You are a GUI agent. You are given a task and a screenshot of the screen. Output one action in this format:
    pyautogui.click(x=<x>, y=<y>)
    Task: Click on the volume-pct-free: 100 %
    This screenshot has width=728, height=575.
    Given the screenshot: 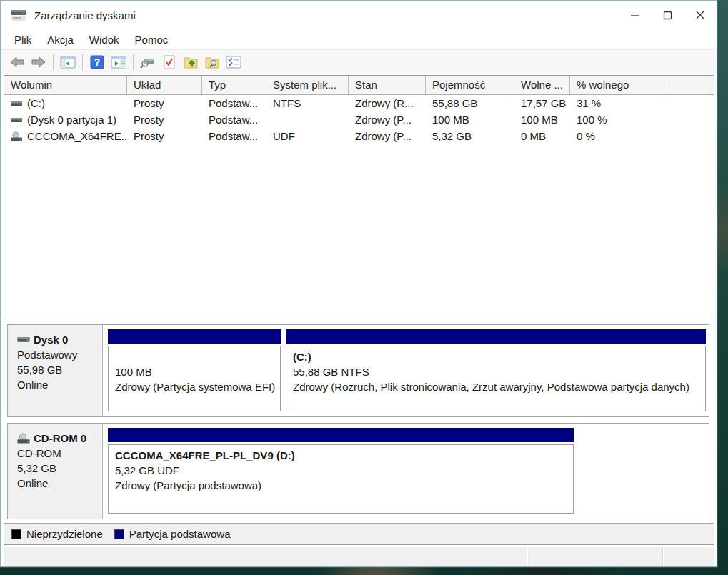 What is the action you would take?
    pyautogui.click(x=617, y=120)
    